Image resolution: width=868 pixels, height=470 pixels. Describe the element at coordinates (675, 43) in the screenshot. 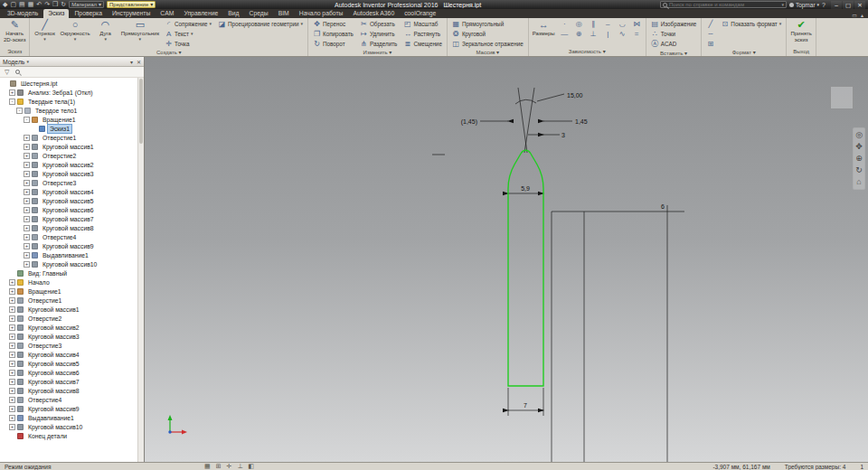

I see `import-acad-button: ⒶACAD` at that location.